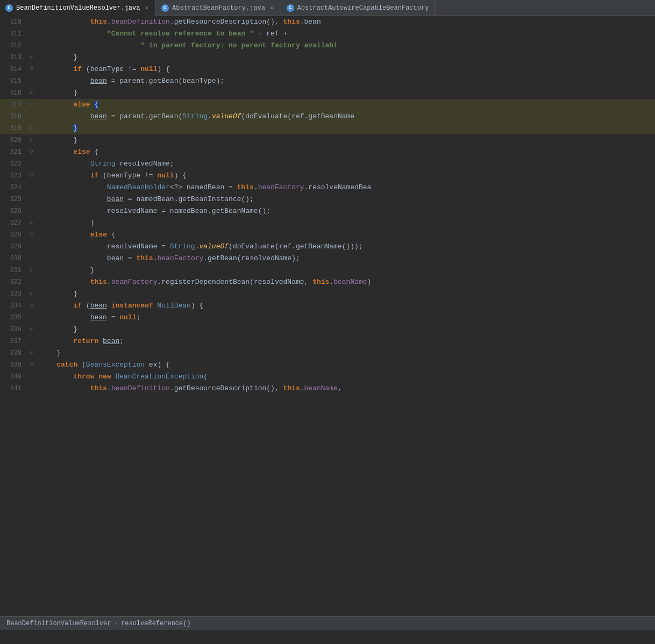 The width and height of the screenshot is (655, 644). What do you see at coordinates (328, 140) in the screenshot?
I see `code-line-320: 320 ▷ }` at bounding box center [328, 140].